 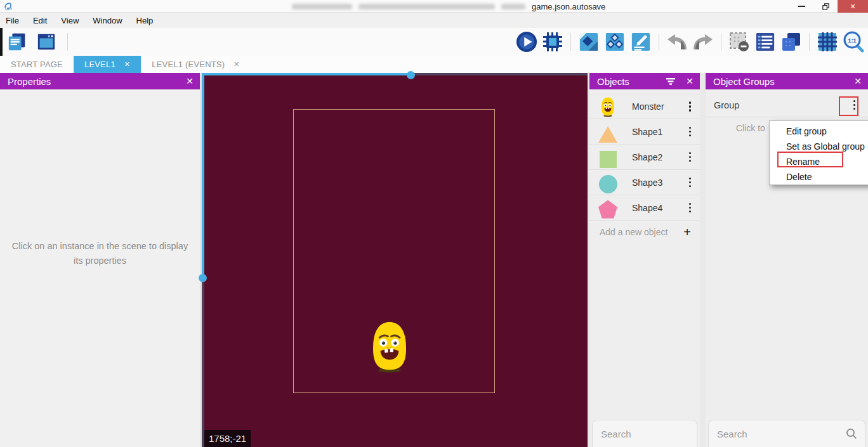 I want to click on object-groups-panel-header: Object Groups ✕, so click(x=787, y=81).